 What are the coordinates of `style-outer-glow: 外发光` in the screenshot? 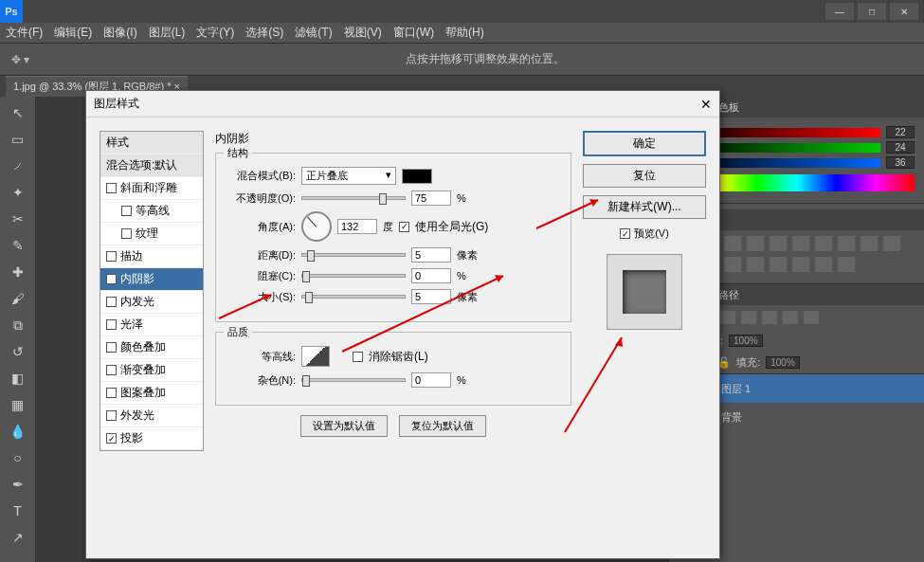 It's located at (152, 416).